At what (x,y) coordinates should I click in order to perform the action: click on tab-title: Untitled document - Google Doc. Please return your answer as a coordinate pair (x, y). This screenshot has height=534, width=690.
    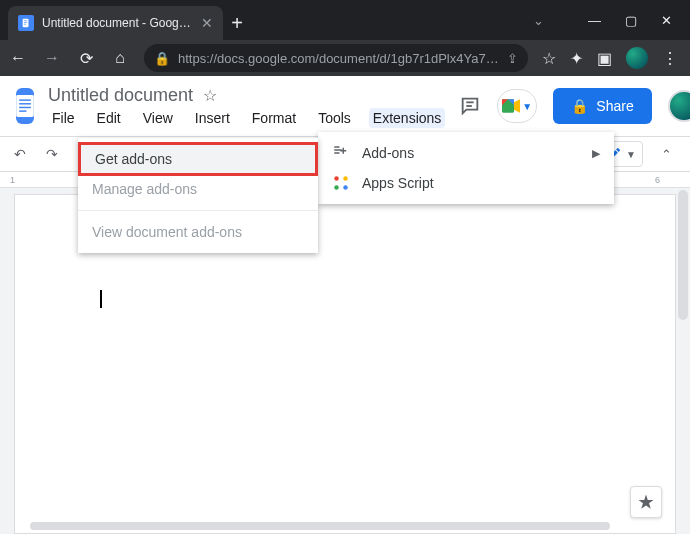
    Looking at the image, I should click on (118, 23).